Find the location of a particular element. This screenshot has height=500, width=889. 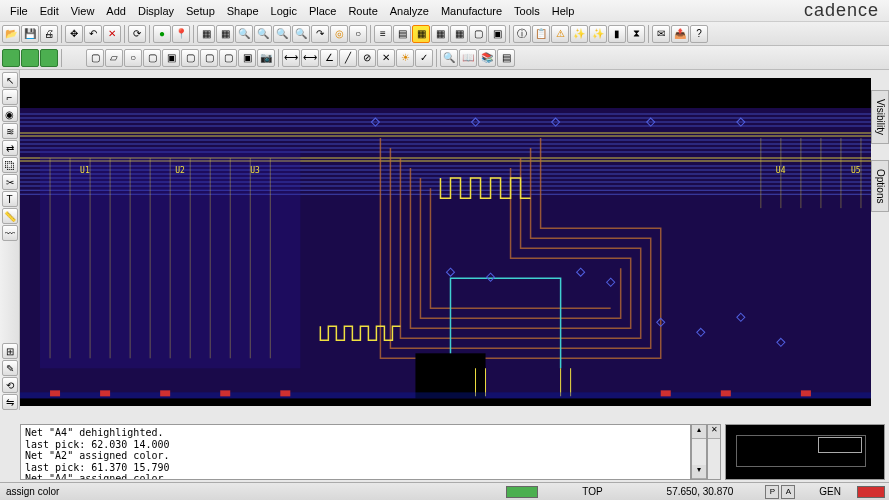

rect7-icon: ▣ is located at coordinates (247, 58).